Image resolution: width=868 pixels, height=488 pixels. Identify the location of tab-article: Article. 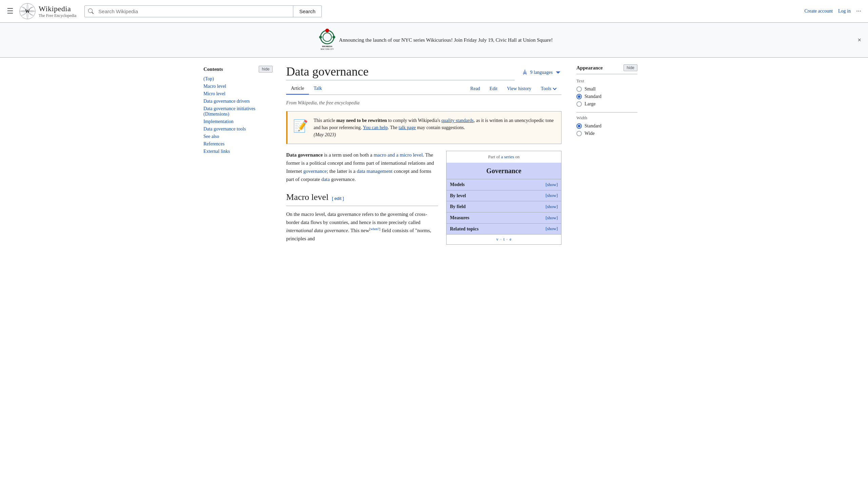
(298, 89).